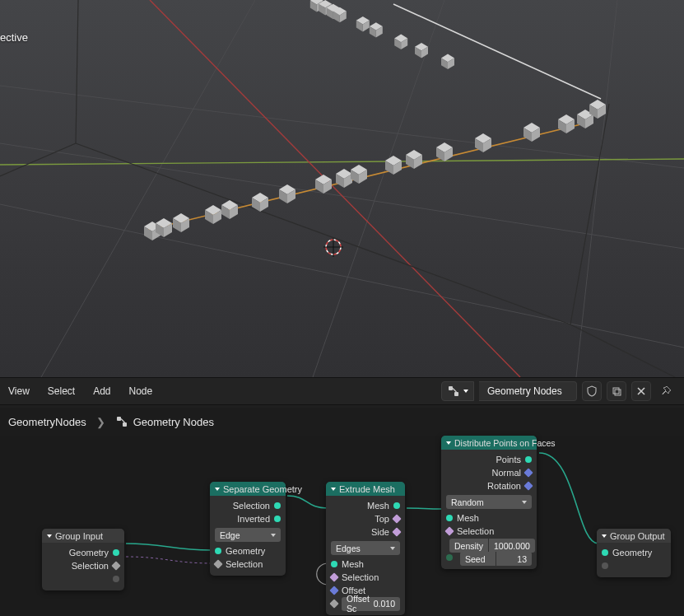 Image resolution: width=684 pixels, height=616 pixels. I want to click on field-value: 0.010, so click(384, 604).